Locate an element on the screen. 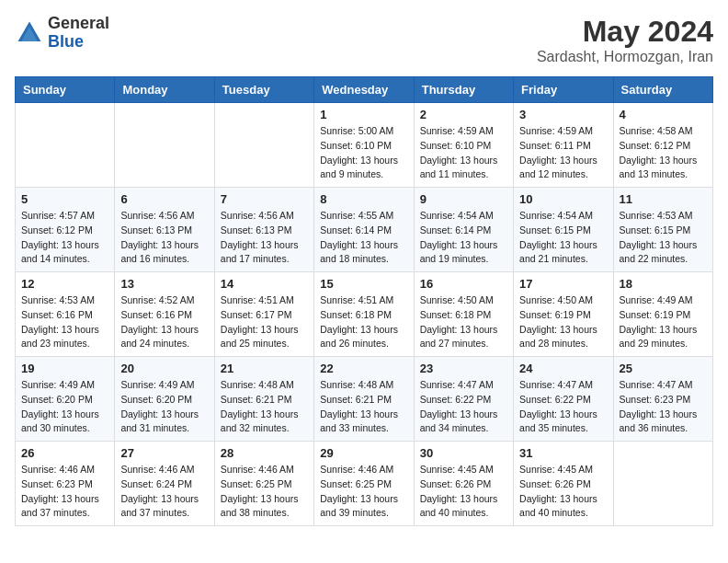 Image resolution: width=728 pixels, height=563 pixels. day-number: 30 is located at coordinates (463, 453).